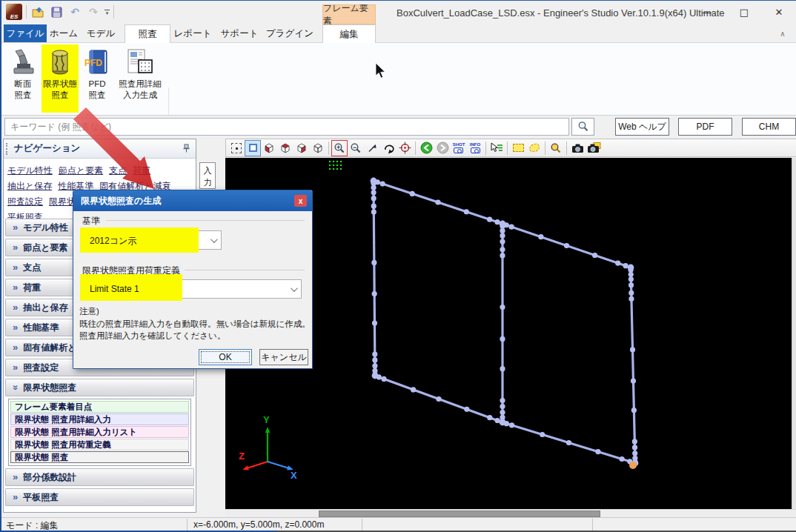  Describe the element at coordinates (225, 357) in the screenshot. I see `ok-button: OK` at that location.